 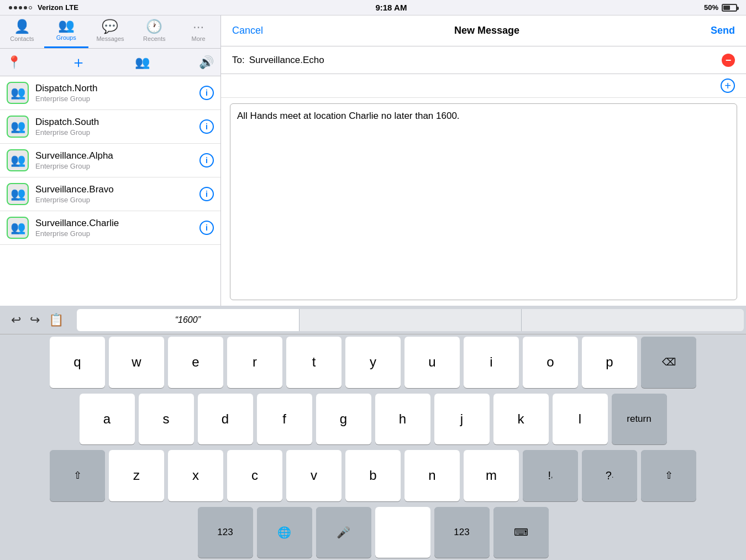 What do you see at coordinates (107, 419) in the screenshot?
I see `key-a: a` at bounding box center [107, 419].